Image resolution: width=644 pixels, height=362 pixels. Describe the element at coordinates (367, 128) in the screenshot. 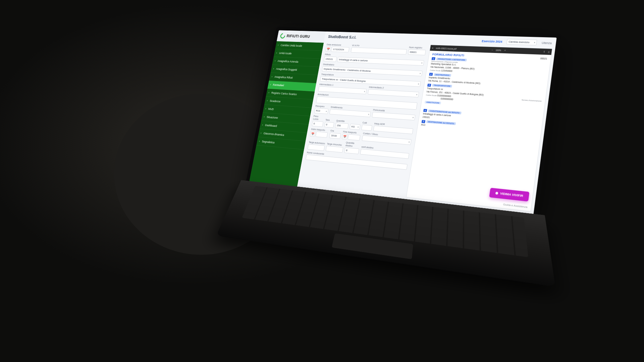

I see `colli-input` at that location.